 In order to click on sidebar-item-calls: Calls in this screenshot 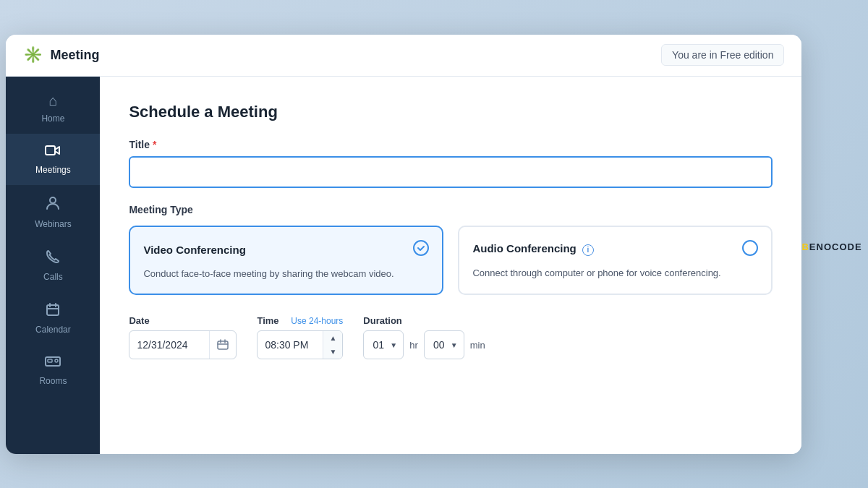, I will do `click(53, 266)`.